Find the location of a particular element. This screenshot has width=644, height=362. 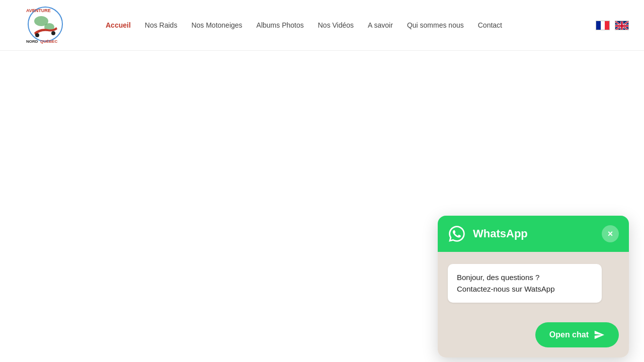

svg-text: NORD is located at coordinates (32, 41).